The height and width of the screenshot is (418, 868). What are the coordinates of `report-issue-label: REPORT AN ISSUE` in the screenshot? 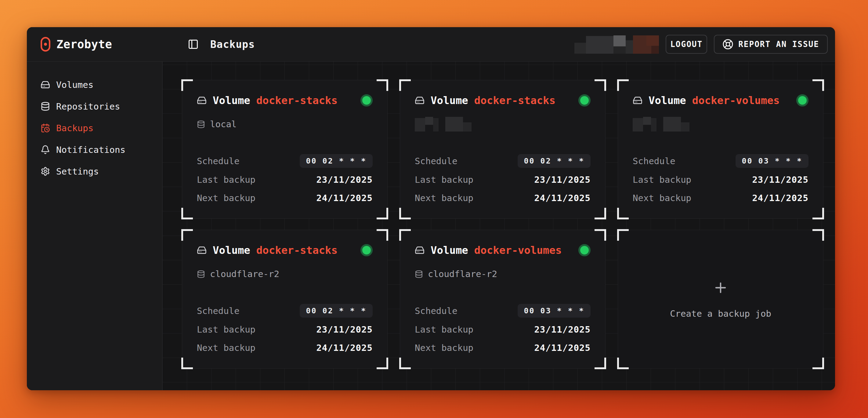 It's located at (779, 44).